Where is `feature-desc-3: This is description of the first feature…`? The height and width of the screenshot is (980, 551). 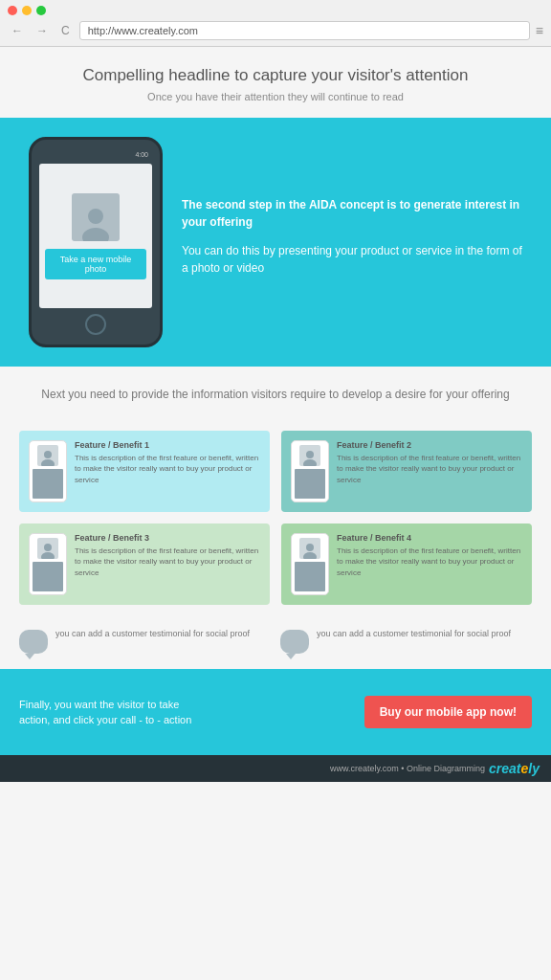 feature-desc-3: This is description of the first feature… is located at coordinates (167, 562).